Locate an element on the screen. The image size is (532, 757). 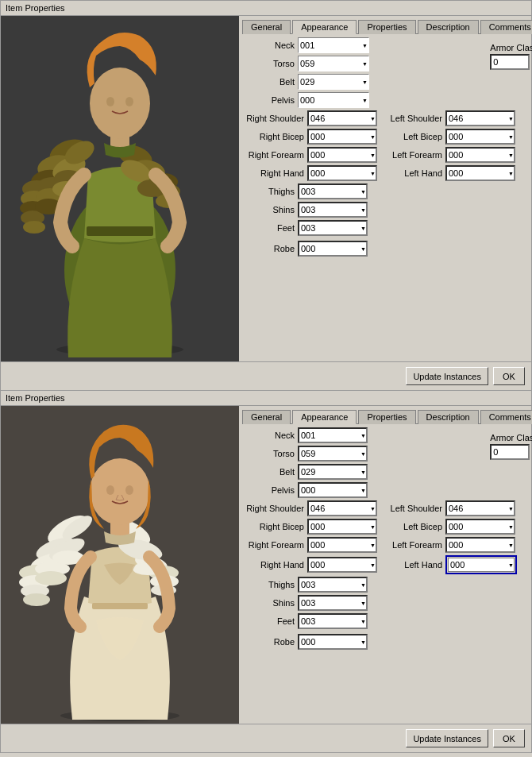
pelvis-label-bottom: Pelvis is located at coordinates (274, 490).